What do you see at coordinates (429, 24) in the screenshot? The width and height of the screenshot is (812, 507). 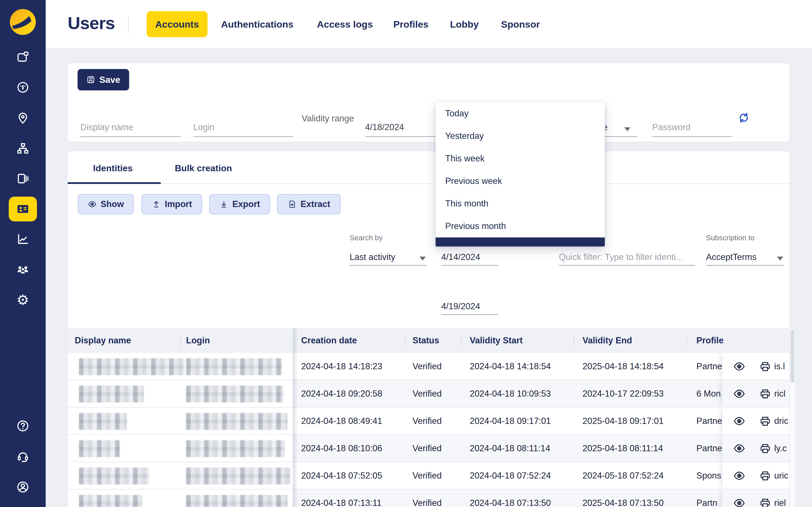 I see `app-header: Users AccountsAuthenticationsAccess logs…` at bounding box center [429, 24].